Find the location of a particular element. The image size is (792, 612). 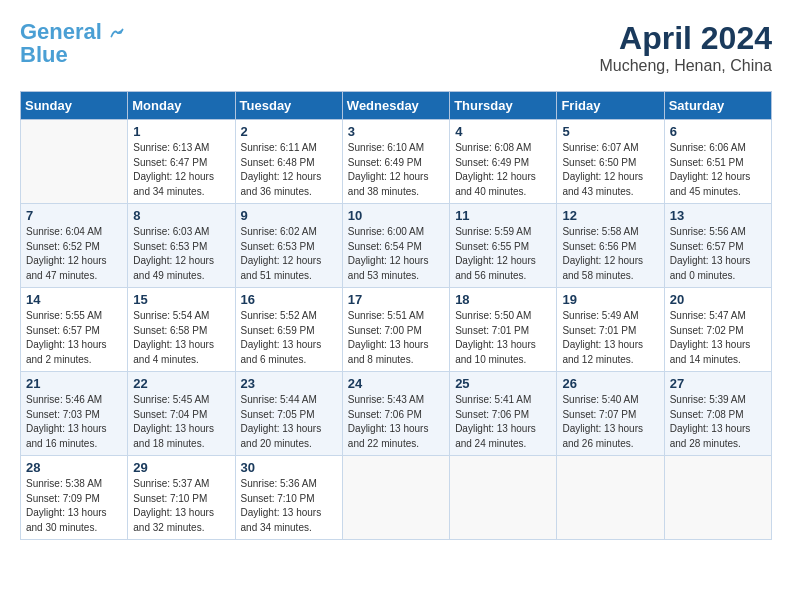

calendar-cell: 16Sunrise: 5:52 AM Sunset: 6:59 PM Dayli… is located at coordinates (288, 330).